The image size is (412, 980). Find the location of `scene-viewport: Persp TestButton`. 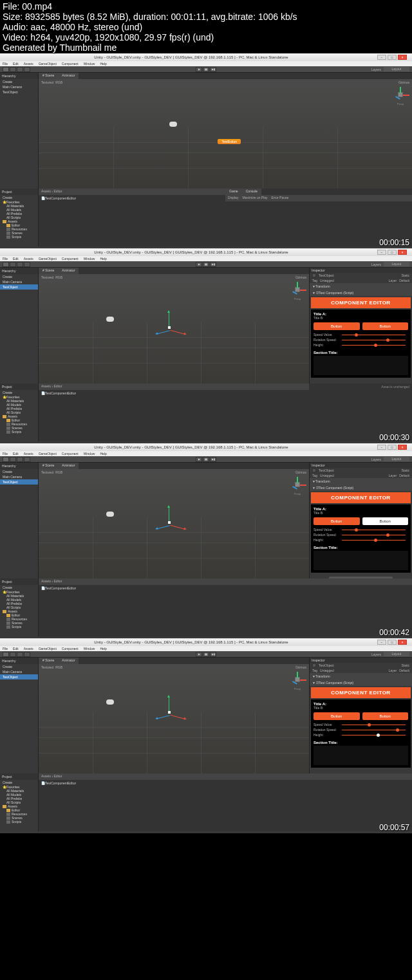

scene-viewport: Persp TestButton is located at coordinates (225, 137).